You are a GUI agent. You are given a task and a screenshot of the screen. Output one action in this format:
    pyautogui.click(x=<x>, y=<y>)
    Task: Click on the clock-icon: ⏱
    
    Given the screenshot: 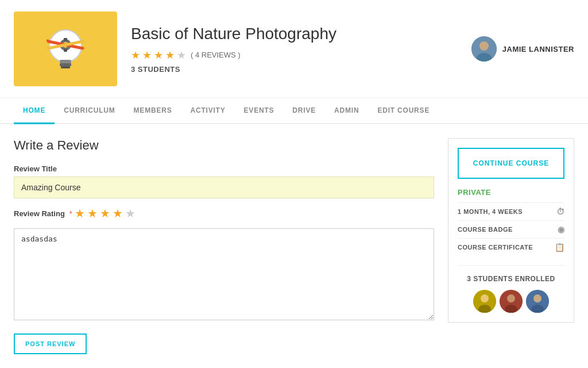 What is the action you would take?
    pyautogui.click(x=560, y=212)
    